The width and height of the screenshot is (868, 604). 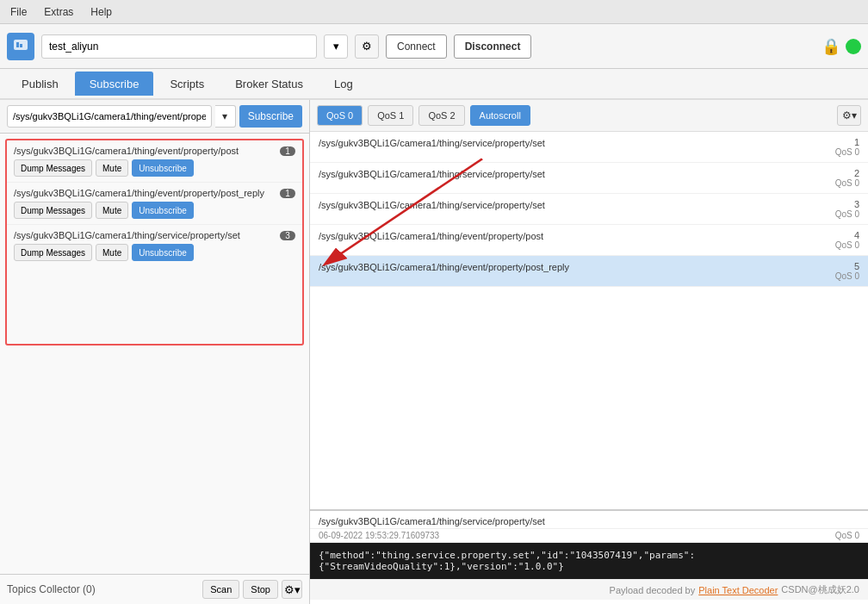 What do you see at coordinates (589, 240) in the screenshot?
I see `message-item: /sys/gukv3BQLi1G/camera1/thing/event/pro…` at bounding box center [589, 240].